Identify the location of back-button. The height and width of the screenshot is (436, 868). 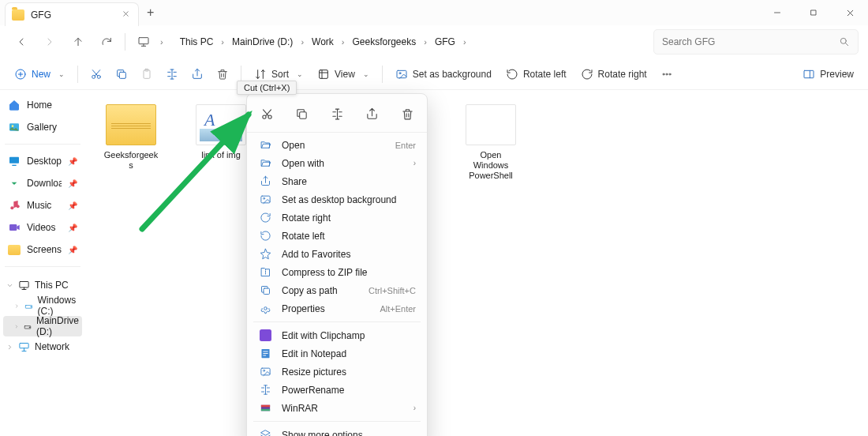
(21, 42).